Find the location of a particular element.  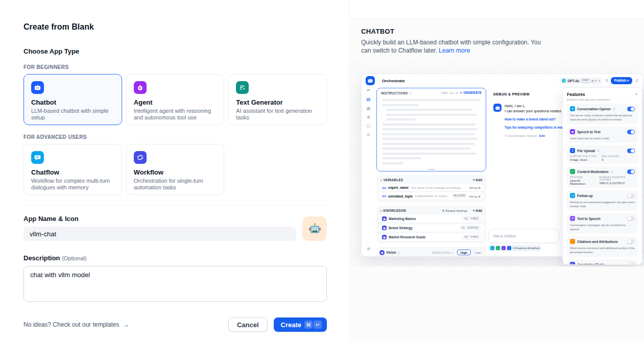

page-title: Create from Blank is located at coordinates (175, 27).